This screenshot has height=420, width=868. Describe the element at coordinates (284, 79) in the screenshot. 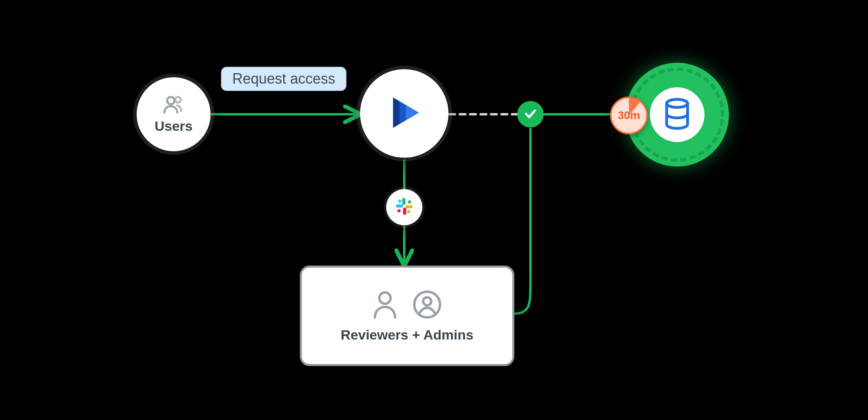

I see `request-access-pill: Request access` at that location.